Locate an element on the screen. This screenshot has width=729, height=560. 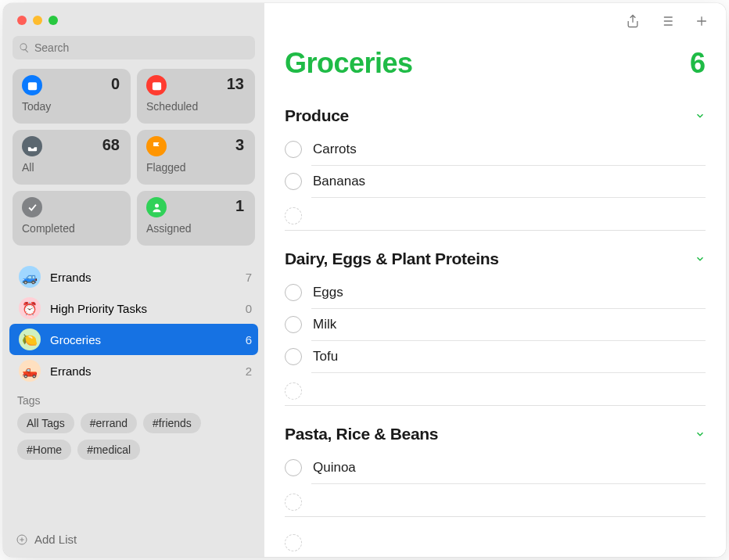
list-icon: 🛻 is located at coordinates (30, 371).